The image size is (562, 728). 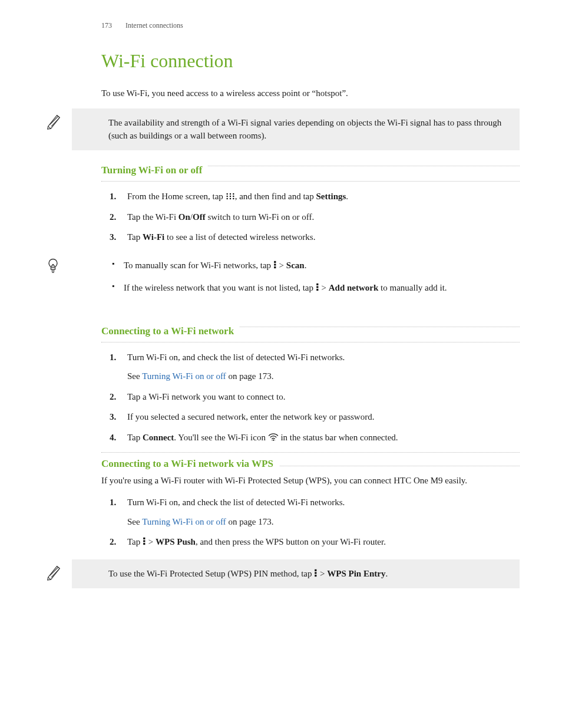 I want to click on step: From the Home screen, tap , and then fin…, so click(x=310, y=197).